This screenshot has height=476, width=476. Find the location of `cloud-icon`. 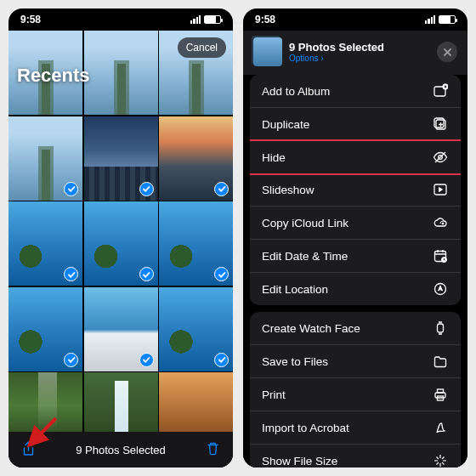

cloud-icon is located at coordinates (440, 223).